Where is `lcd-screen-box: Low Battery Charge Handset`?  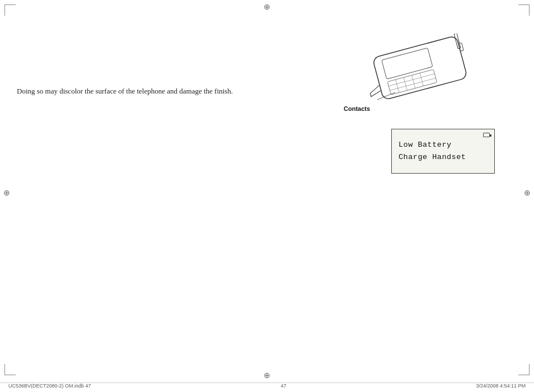
lcd-screen-box: Low Battery Charge Handset is located at coordinates (443, 151).